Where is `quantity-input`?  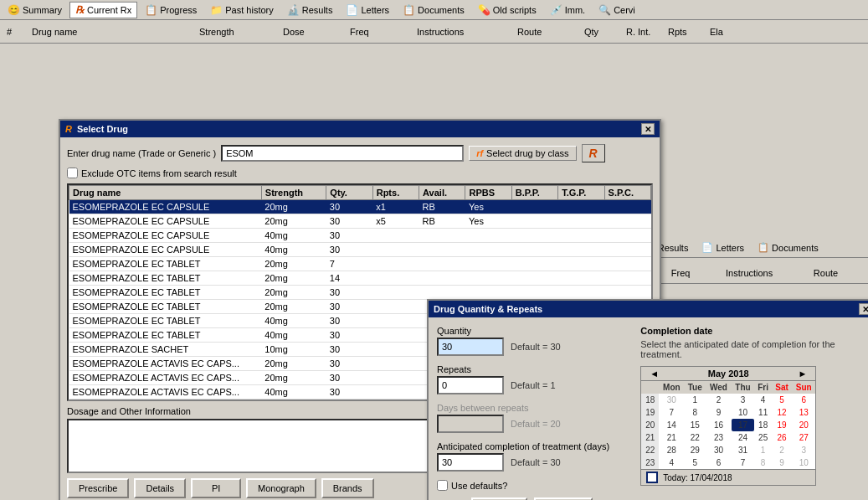 quantity-input is located at coordinates (470, 347).